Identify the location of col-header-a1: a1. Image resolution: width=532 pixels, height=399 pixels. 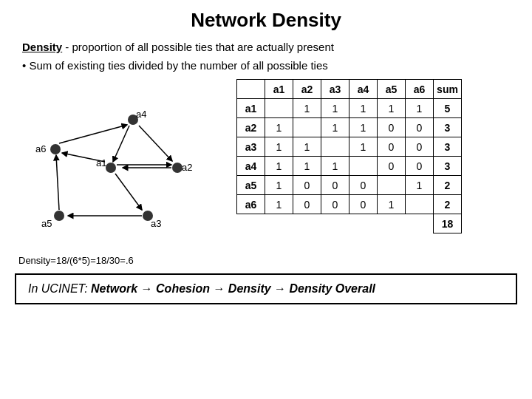
(279, 89).